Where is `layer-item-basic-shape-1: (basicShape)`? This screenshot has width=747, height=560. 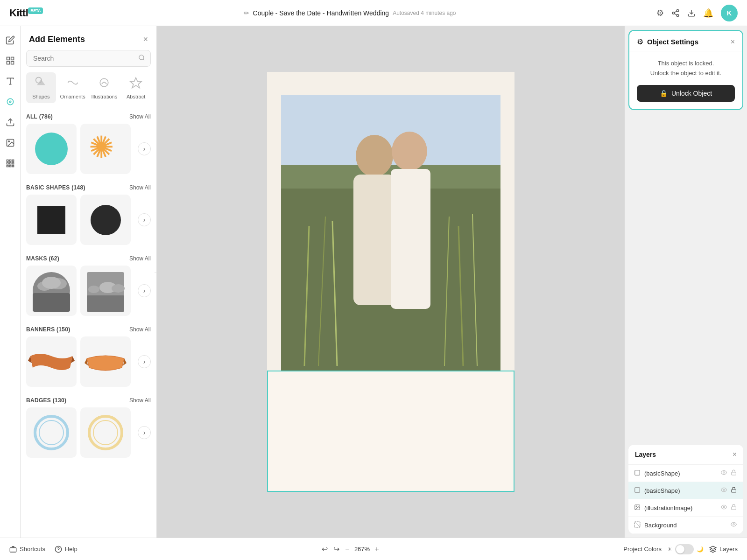 layer-item-basic-shape-1: (basicShape) is located at coordinates (686, 473).